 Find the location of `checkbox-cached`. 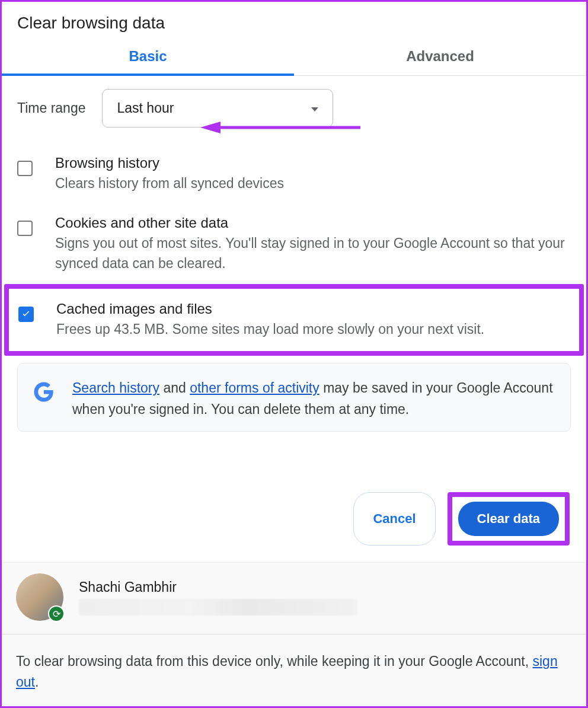

checkbox-cached is located at coordinates (26, 314).